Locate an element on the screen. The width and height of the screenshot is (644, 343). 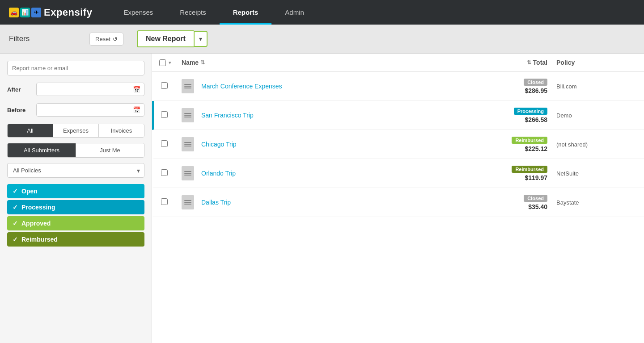
reset-button: Reset ↺ is located at coordinates (106, 39).